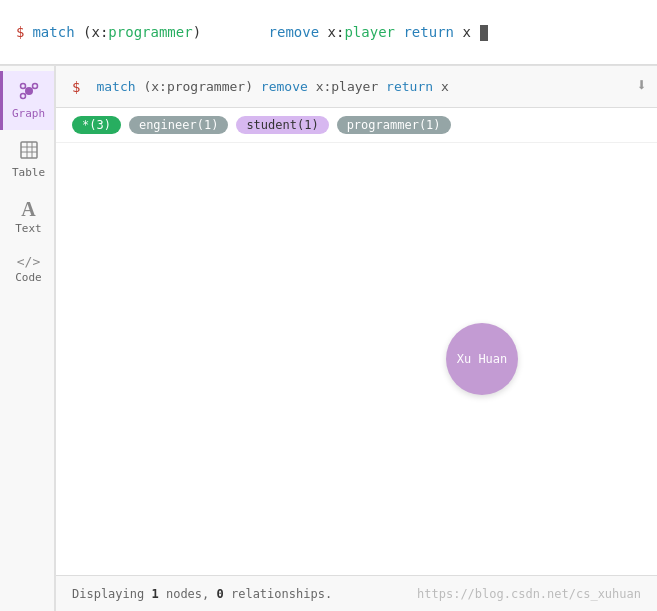  I want to click on spaces, so click(236, 32).